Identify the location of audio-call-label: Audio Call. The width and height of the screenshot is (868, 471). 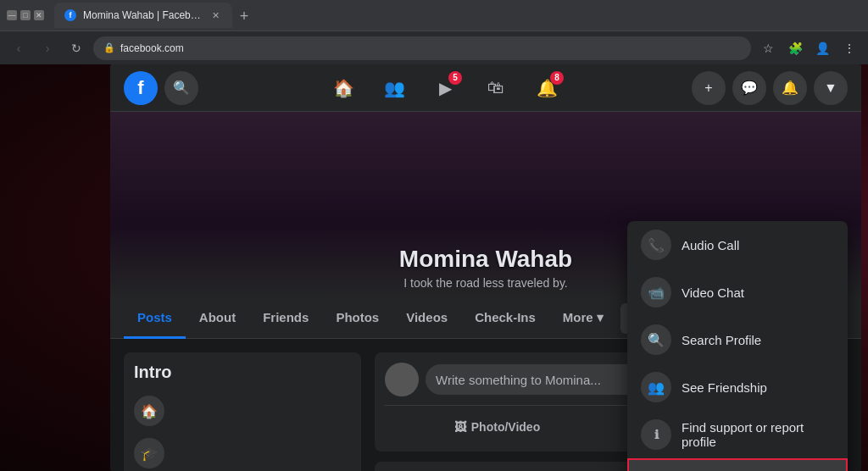
(710, 246).